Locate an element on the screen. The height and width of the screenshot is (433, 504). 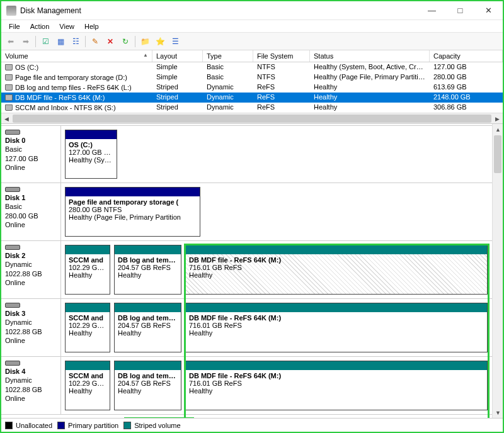
toolbar: ⬅ ➡ ☑ ▦ ☷ ✎ ✕ ↻ 📁 ⭐ ☰ is located at coordinates (252, 42).